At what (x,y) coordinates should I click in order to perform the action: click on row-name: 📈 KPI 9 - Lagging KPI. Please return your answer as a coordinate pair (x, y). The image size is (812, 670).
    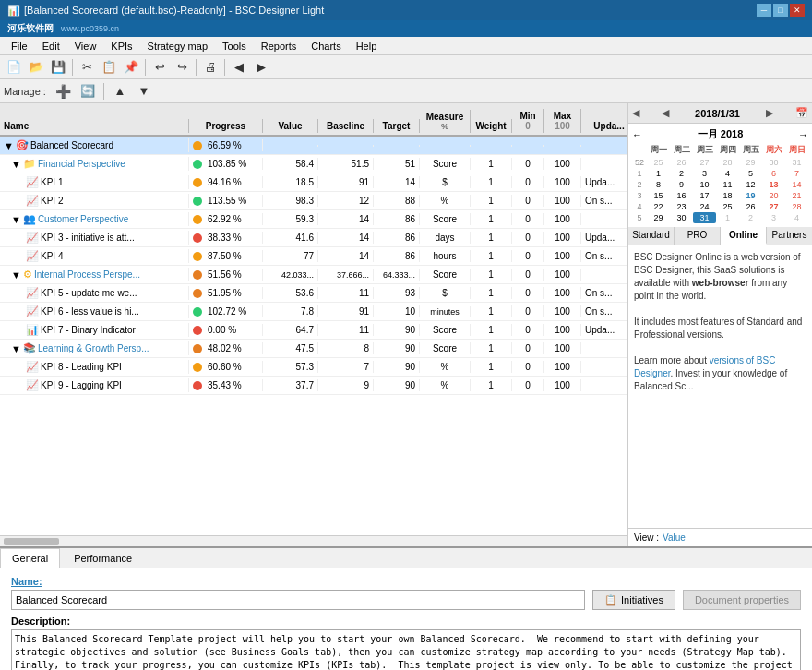
    Looking at the image, I should click on (94, 386).